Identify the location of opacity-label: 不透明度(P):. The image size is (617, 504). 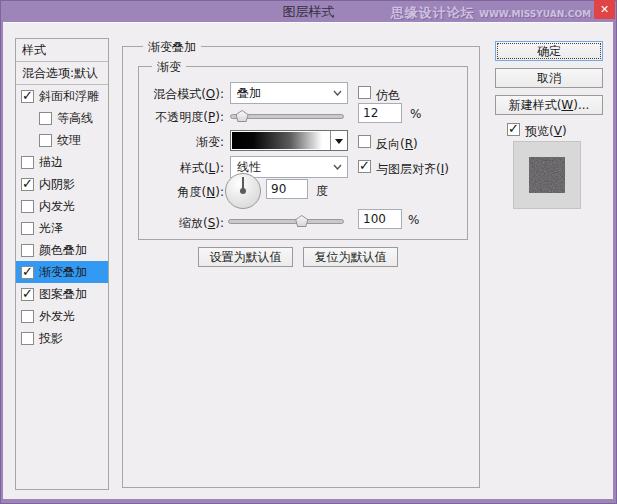
(179, 118).